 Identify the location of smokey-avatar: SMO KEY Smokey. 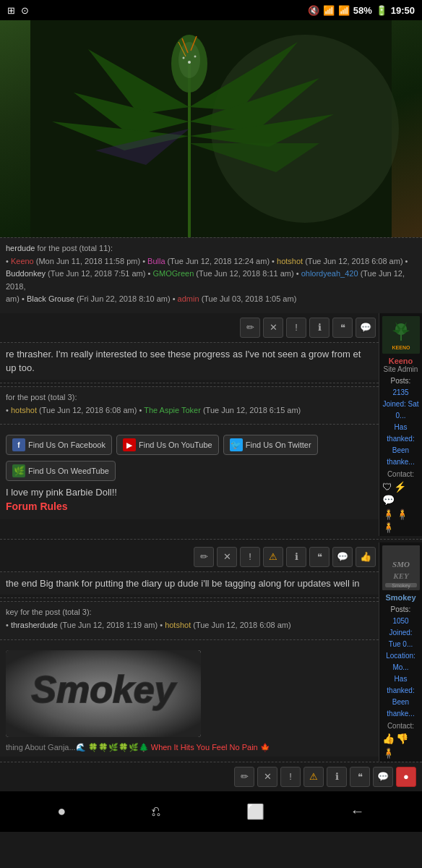
(401, 568).